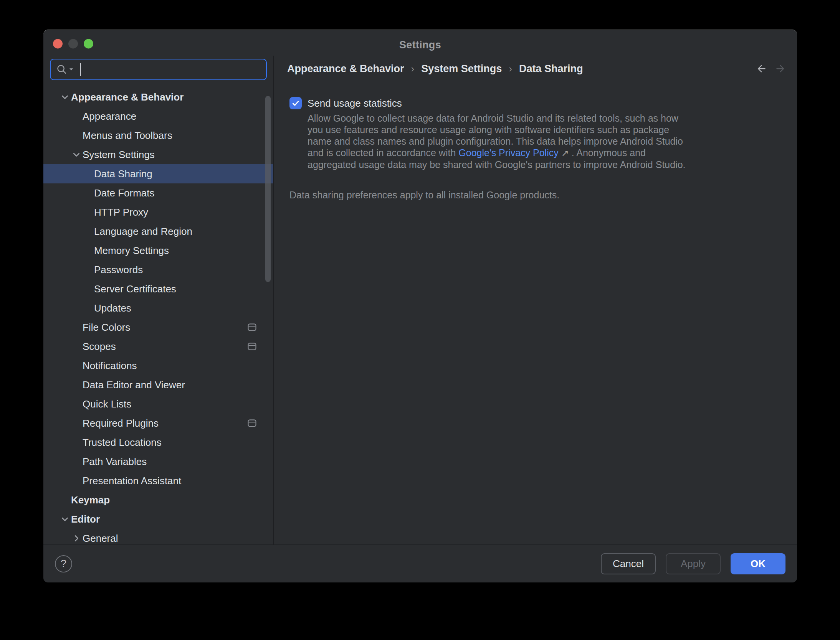 Image resolution: width=840 pixels, height=640 pixels. I want to click on sidebar-item-system-settings: System Settings, so click(158, 155).